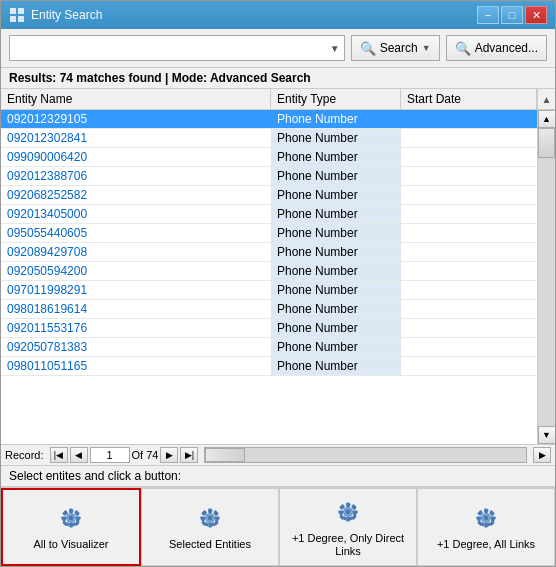 The image size is (556, 567). What do you see at coordinates (536, 15) in the screenshot?
I see `close-button: ✕` at bounding box center [536, 15].